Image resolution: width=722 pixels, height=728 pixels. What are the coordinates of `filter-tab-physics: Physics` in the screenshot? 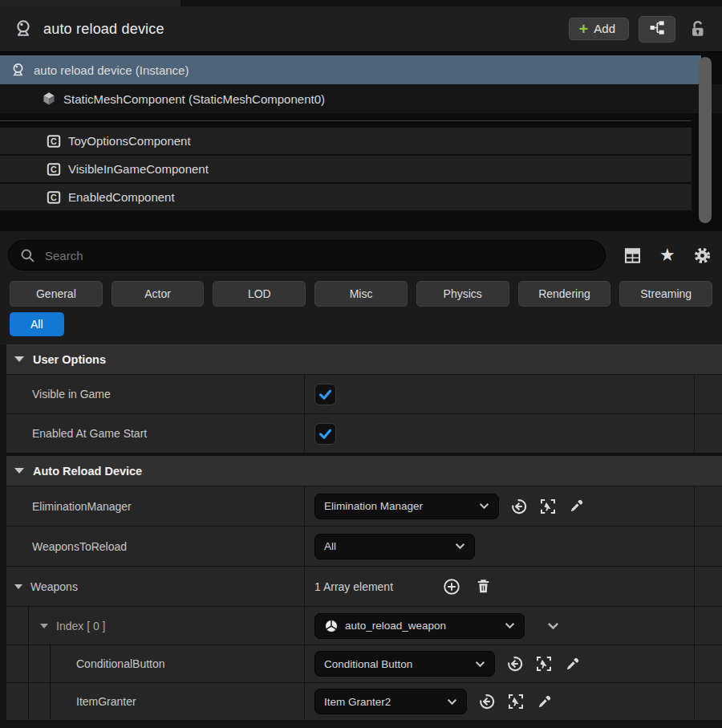 It's located at (463, 294).